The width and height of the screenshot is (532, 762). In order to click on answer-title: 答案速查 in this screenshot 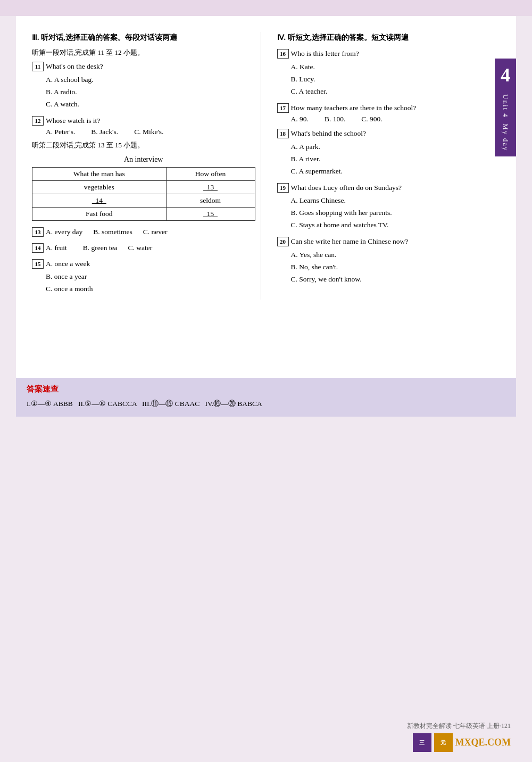, I will do `click(266, 390)`.